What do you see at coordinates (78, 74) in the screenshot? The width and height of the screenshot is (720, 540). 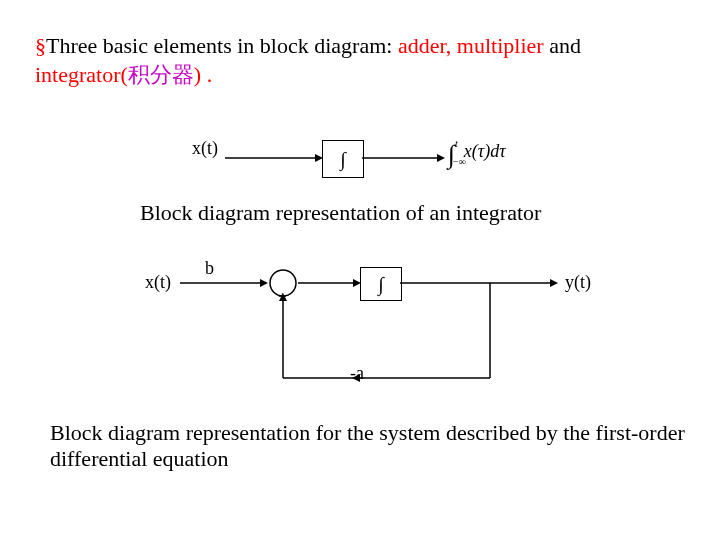 I see `word-integrator: integrator` at bounding box center [78, 74].